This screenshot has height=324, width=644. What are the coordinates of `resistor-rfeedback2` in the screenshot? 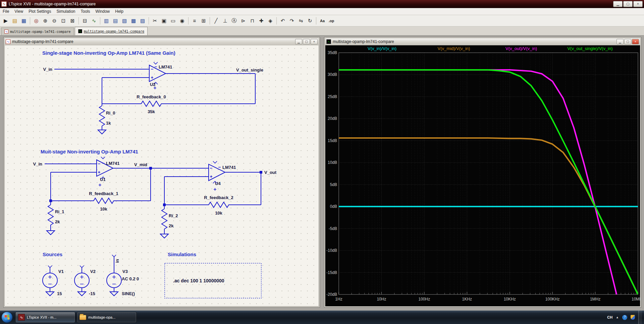 It's located at (219, 205).